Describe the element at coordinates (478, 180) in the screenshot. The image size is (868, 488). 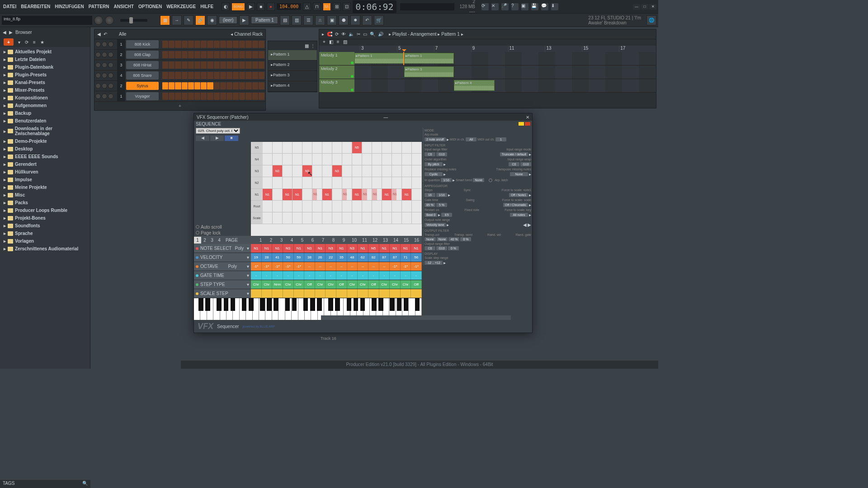
I see `smartbend-field: None` at that location.